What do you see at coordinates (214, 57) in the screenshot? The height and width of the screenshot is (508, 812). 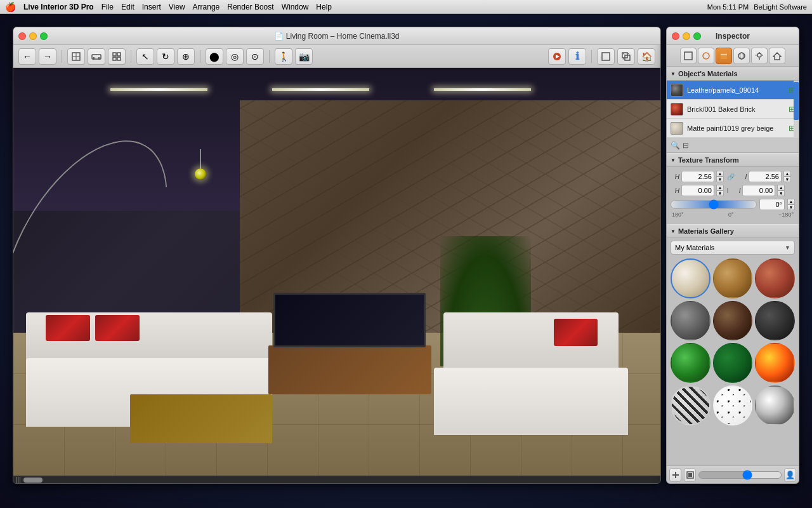 I see `sphere-tool: ⬤` at bounding box center [214, 57].